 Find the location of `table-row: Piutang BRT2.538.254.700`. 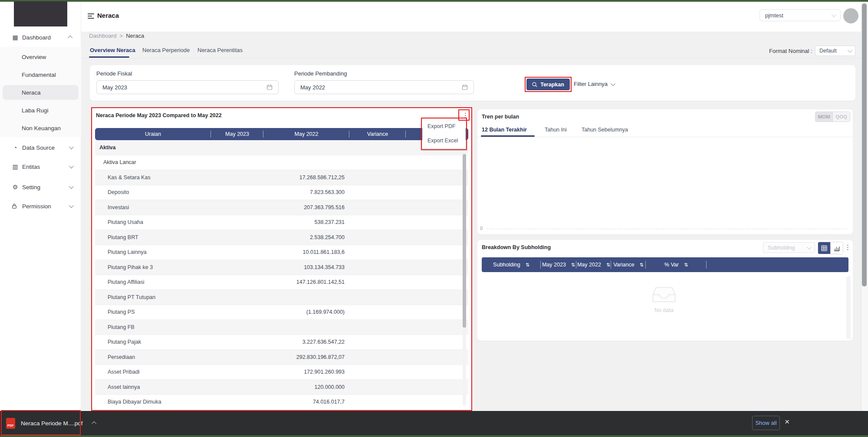

table-row: Piutang BRT2.538.254.700 is located at coordinates (282, 238).